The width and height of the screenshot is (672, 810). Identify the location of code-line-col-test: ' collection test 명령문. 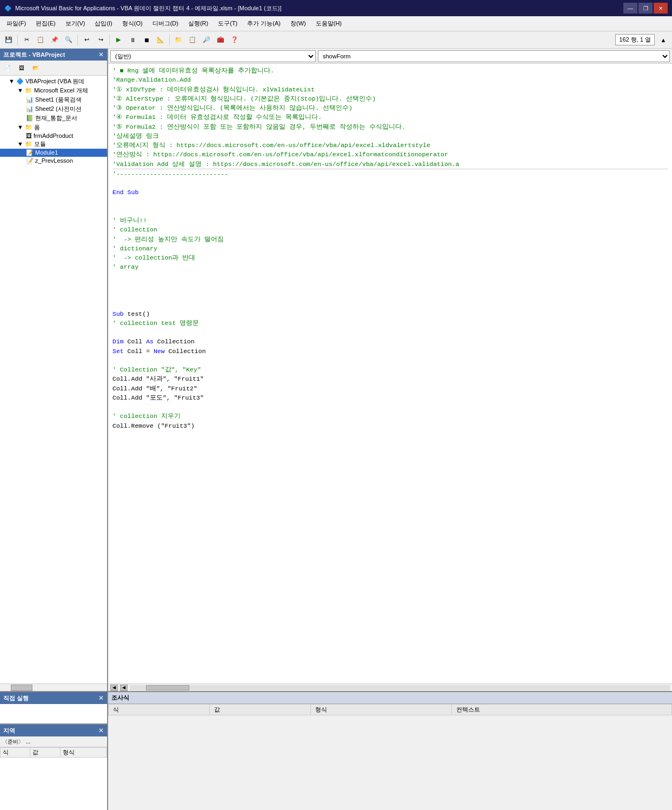
(390, 323).